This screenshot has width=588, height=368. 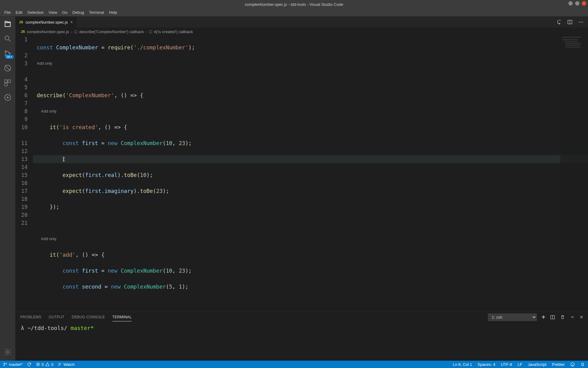 What do you see at coordinates (584, 3) in the screenshot?
I see `window-close-button` at bounding box center [584, 3].